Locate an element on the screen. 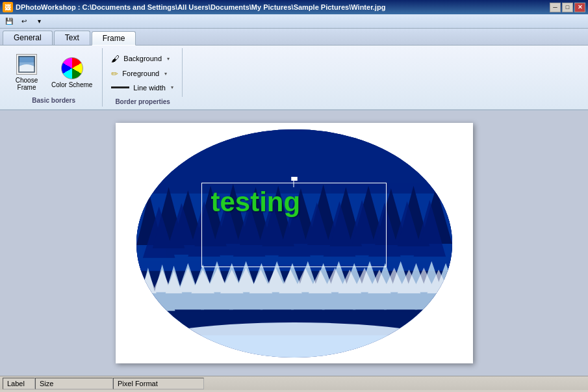  line-width-dropdown-arrow: ▾ is located at coordinates (172, 87).